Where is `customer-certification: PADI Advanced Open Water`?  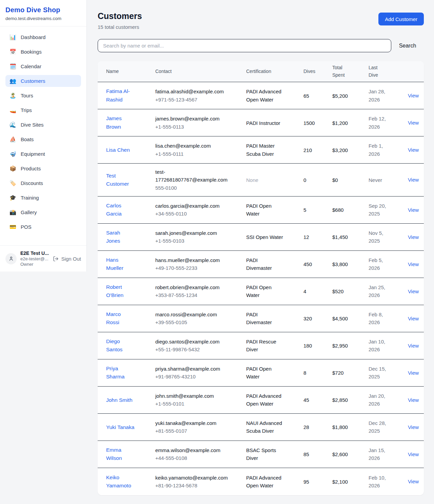
customer-certification: PADI Advanced Open Water is located at coordinates (265, 96).